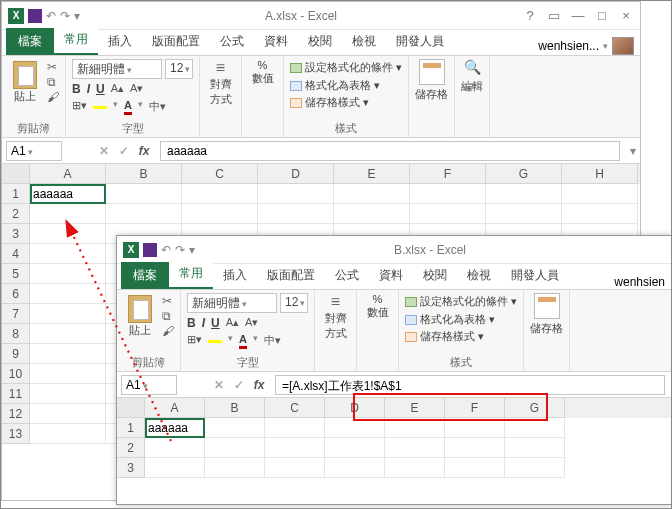 The height and width of the screenshot is (509, 672). What do you see at coordinates (243, 341) in the screenshot?
I see `font-color-icon: A` at bounding box center [243, 341].